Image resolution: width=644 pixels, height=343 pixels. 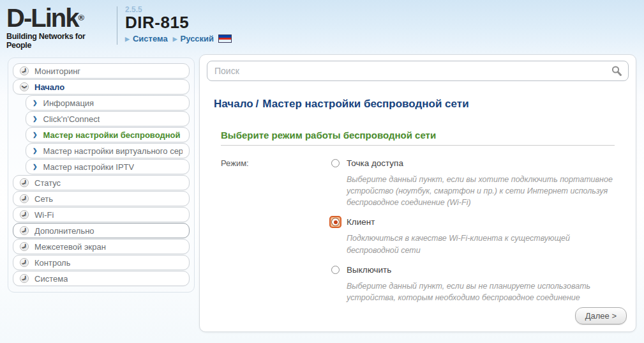 I want to click on sidebar-item-label: Сеть, so click(x=43, y=199).